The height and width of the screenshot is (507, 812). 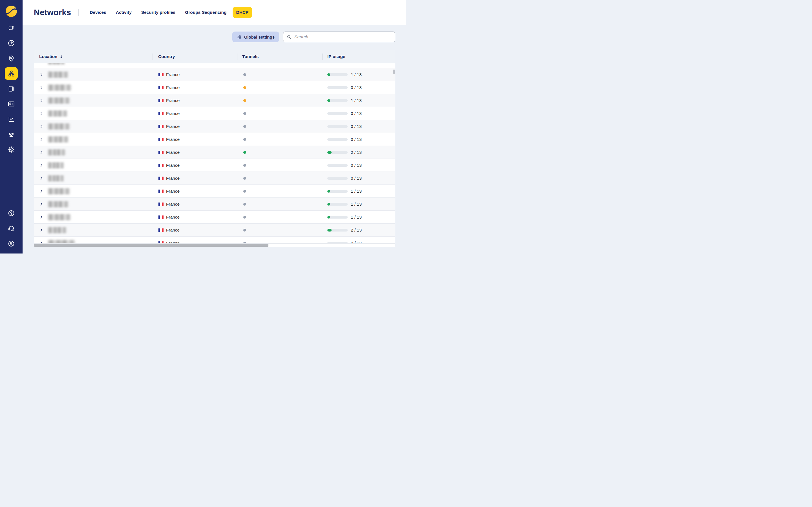 I want to click on networks-icon, so click(x=11, y=74).